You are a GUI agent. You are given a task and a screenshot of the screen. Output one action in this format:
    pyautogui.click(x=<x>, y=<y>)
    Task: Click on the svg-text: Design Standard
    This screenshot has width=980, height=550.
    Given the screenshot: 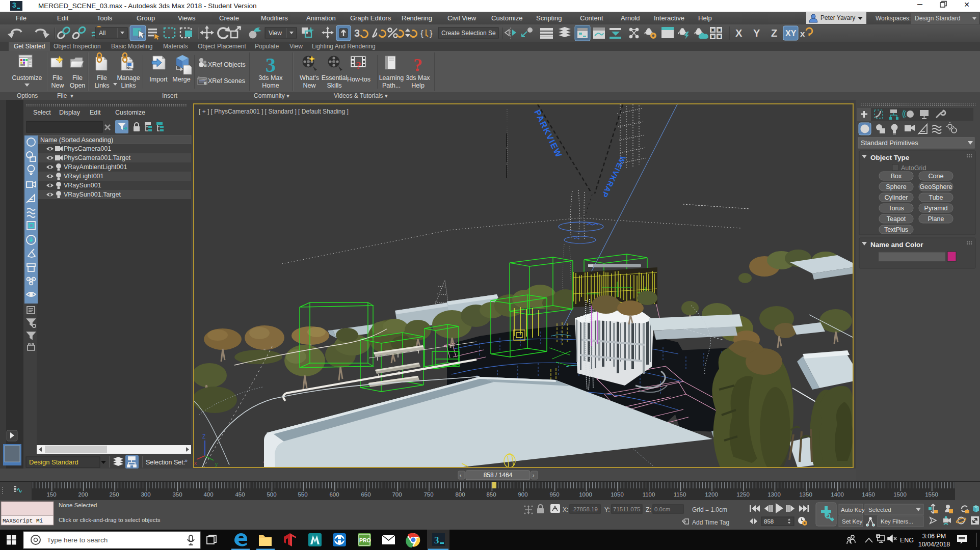 What is the action you would take?
    pyautogui.click(x=54, y=462)
    